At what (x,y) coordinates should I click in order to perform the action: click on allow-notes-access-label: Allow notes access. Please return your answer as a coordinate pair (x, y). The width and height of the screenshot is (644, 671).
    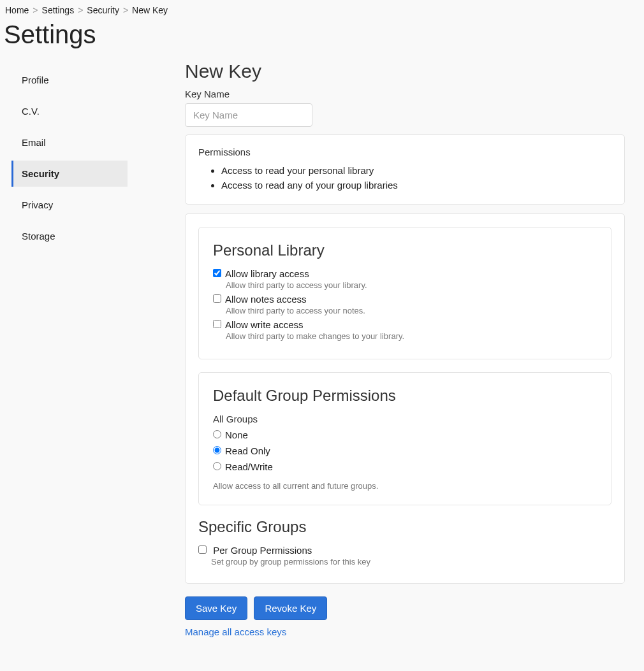
    Looking at the image, I should click on (266, 299).